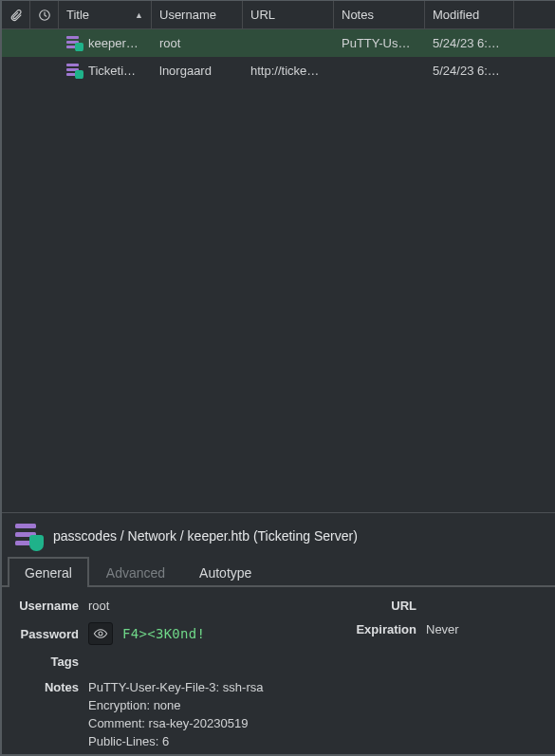 The width and height of the screenshot is (555, 756). What do you see at coordinates (445, 638) in the screenshot?
I see `detail-right-column: URL Expiration Never` at bounding box center [445, 638].